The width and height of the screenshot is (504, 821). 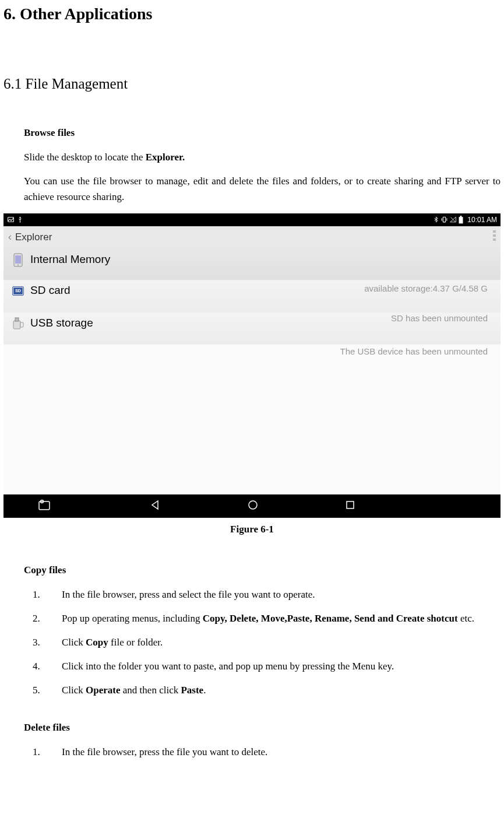 I want to click on bold-copy: Copy, so click(x=97, y=643).